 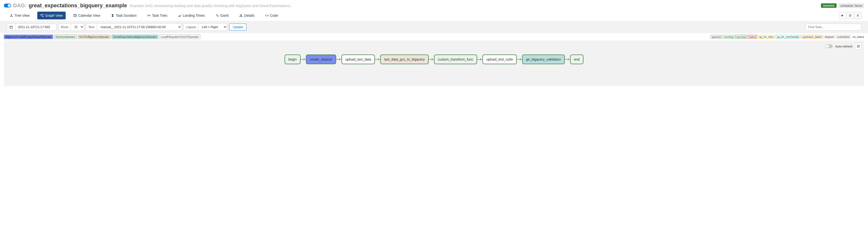 What do you see at coordinates (213, 27) in the screenshot?
I see `layout-select: Left > Right` at bounding box center [213, 27].